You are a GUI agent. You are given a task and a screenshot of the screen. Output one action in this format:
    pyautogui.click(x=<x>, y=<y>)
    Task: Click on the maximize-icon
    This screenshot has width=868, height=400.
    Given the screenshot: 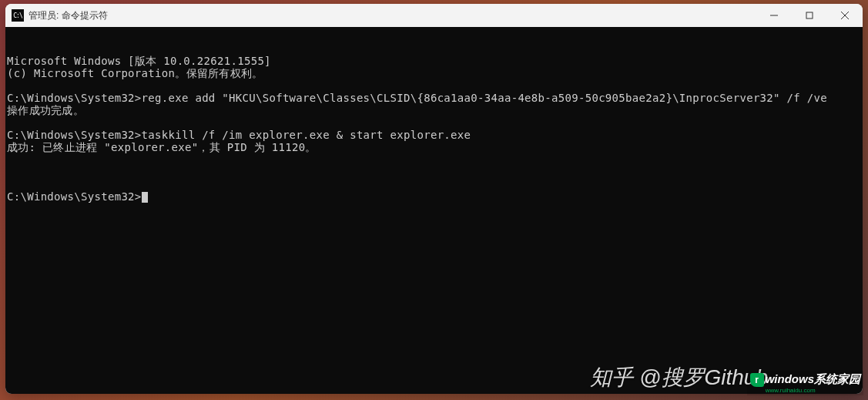 What is the action you would take?
    pyautogui.click(x=809, y=15)
    